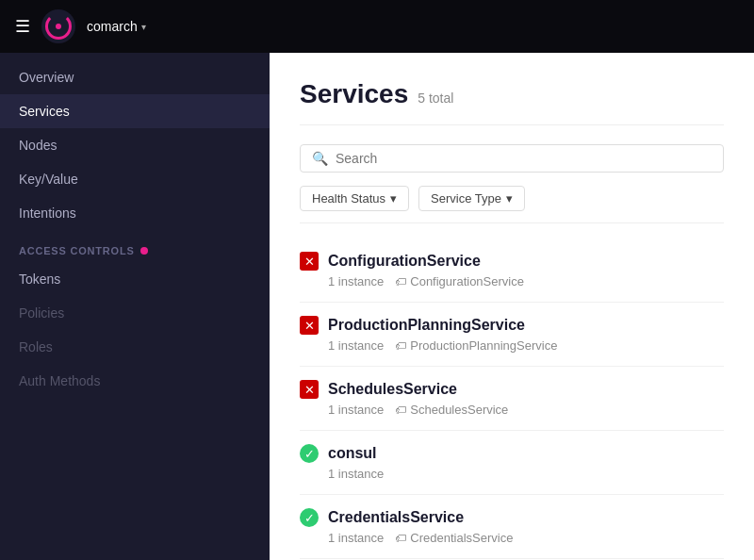  I want to click on org-name-label: comarch, so click(112, 26).